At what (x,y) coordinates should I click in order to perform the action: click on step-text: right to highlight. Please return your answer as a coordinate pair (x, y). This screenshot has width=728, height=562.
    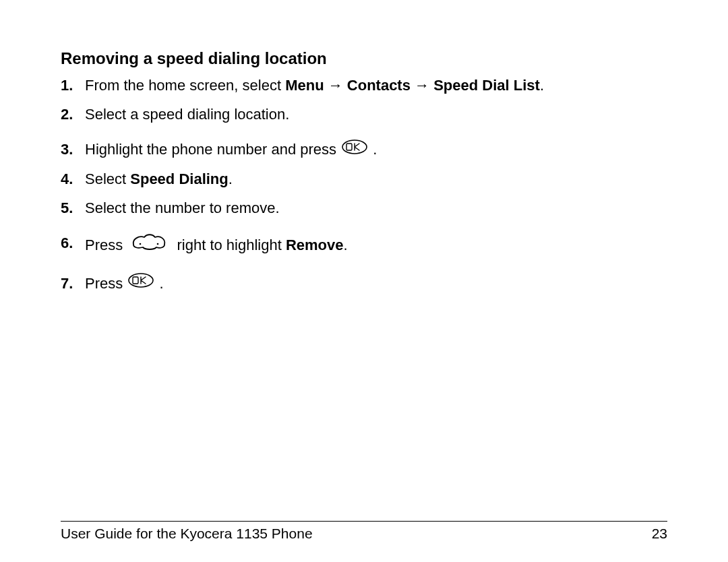
    Looking at the image, I should click on (229, 245).